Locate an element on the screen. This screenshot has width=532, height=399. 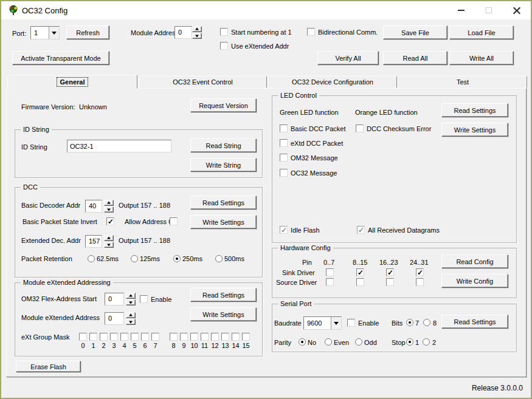
refresh-button: Refresh is located at coordinates (88, 33).